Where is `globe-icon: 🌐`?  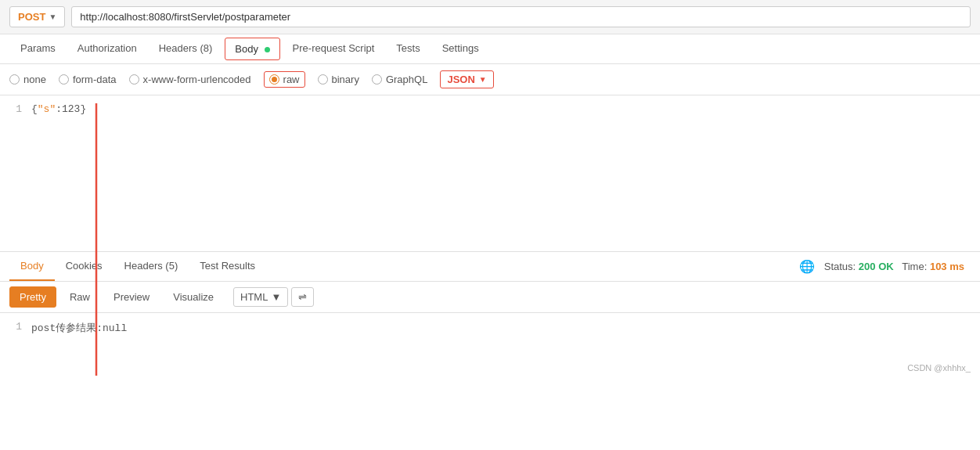
globe-icon: 🌐 is located at coordinates (807, 266).